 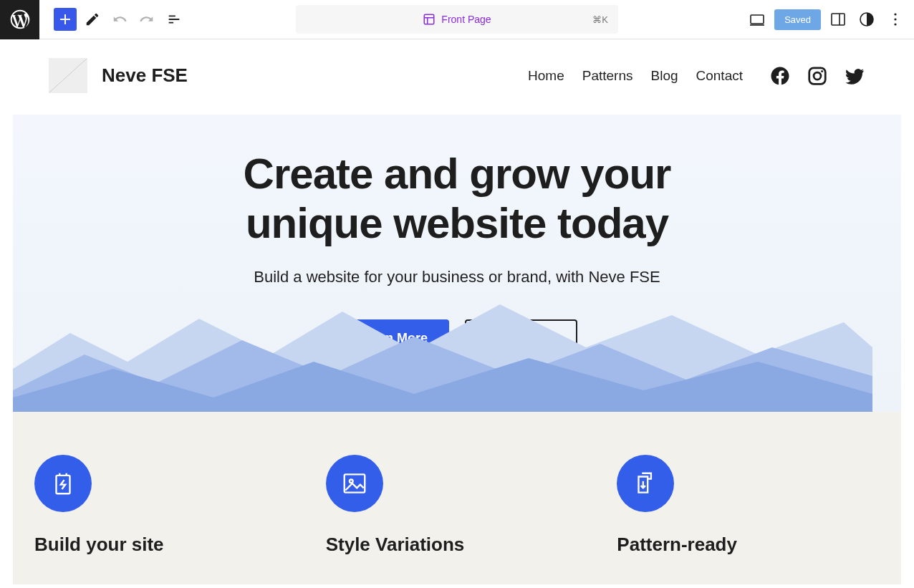 I want to click on site-logo-placeholder, so click(x=68, y=76).